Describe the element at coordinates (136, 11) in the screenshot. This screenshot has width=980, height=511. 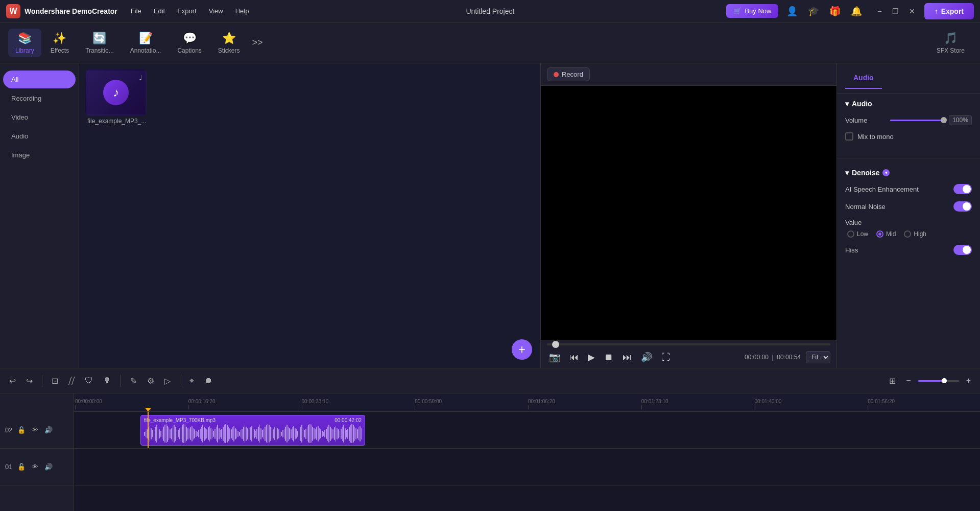
I see `menu-file: File` at that location.